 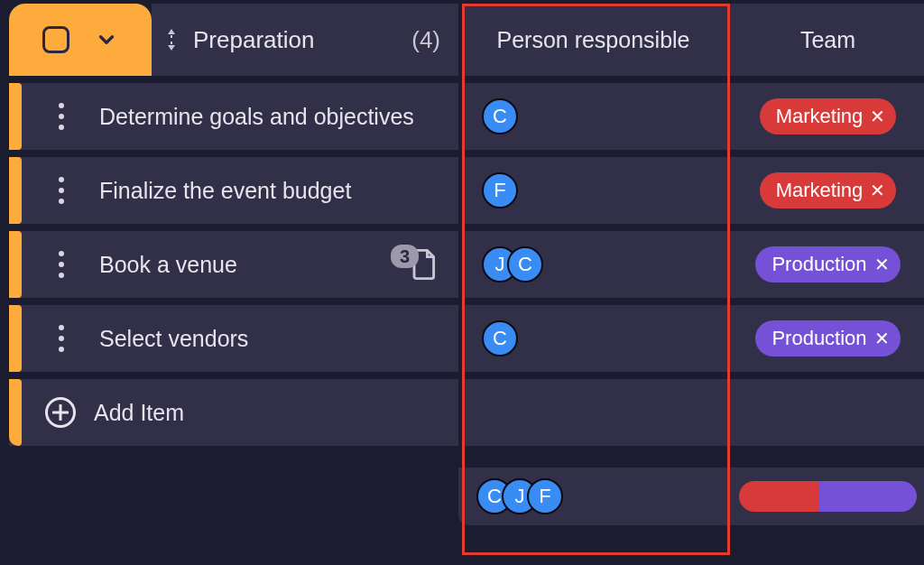 What do you see at coordinates (279, 339) in the screenshot?
I see `item-title: Select vendors` at bounding box center [279, 339].